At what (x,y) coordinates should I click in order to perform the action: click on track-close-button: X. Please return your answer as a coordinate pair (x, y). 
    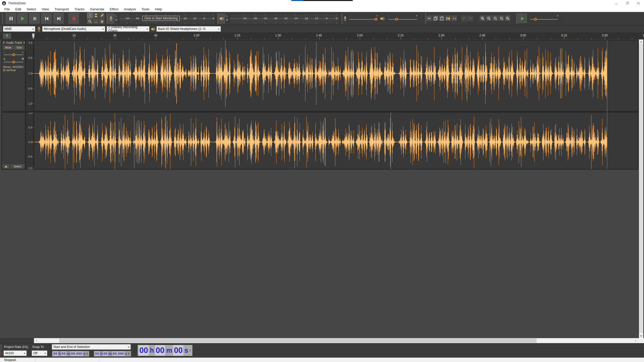
    Looking at the image, I should click on (4, 43).